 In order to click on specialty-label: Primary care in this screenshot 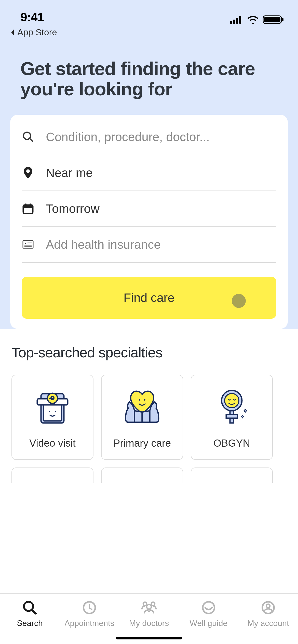, I will do `click(142, 443)`.